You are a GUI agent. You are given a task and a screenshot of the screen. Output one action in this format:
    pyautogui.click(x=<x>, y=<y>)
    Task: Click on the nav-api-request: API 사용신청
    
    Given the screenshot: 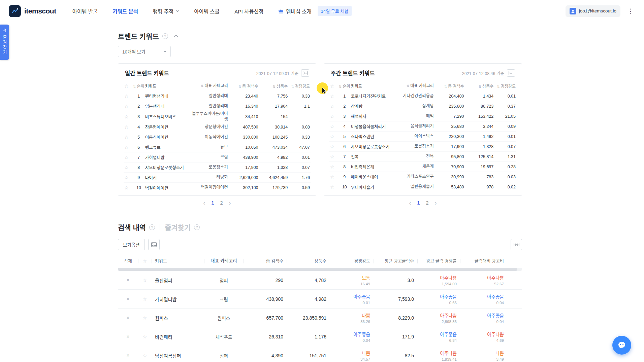 What is the action you would take?
    pyautogui.click(x=249, y=11)
    